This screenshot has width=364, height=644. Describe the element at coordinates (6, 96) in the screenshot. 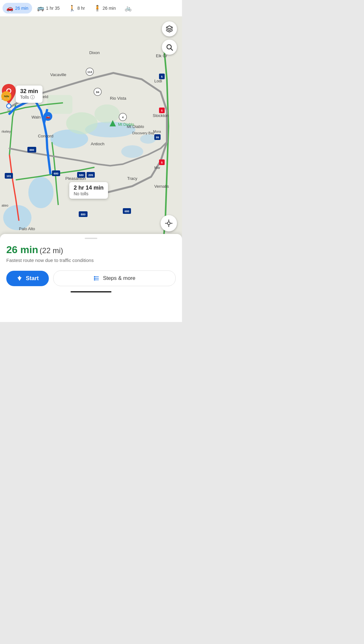

I see `construction-warning-icon: 🚧` at that location.